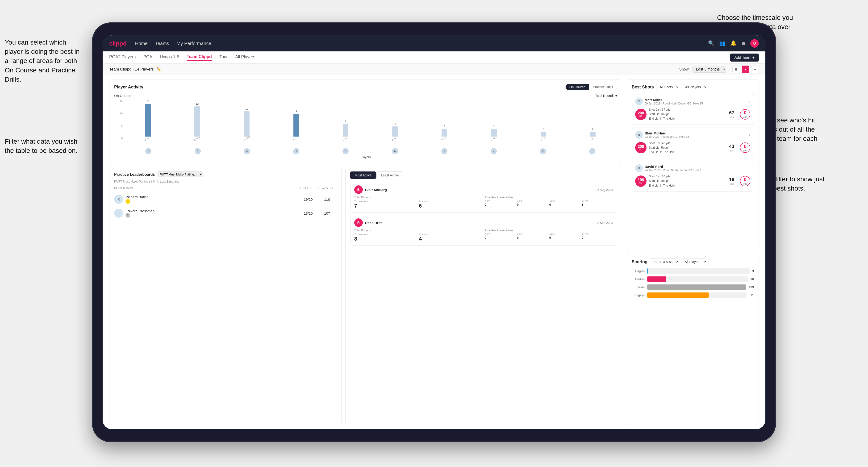 This screenshot has width=868, height=467. I want to click on gtt-label: GTT, so click(500, 235).